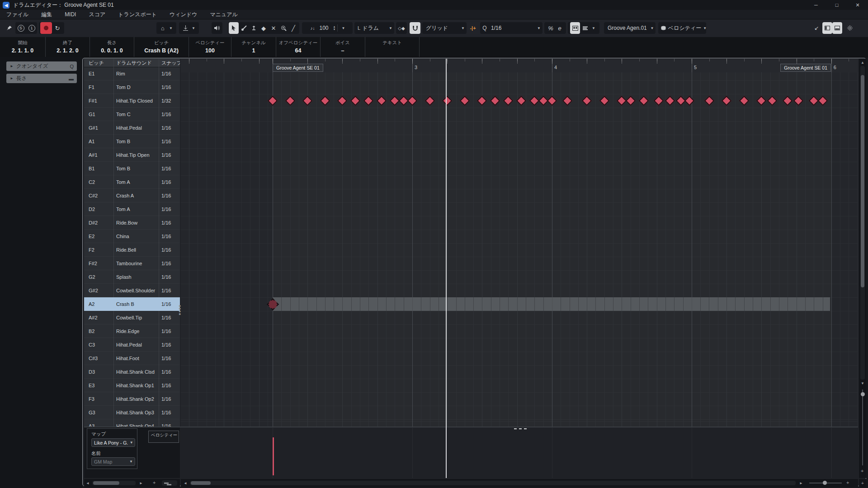 This screenshot has width=868, height=488. I want to click on info-field-0: 開始2. 1. 1. 0, so click(23, 47).